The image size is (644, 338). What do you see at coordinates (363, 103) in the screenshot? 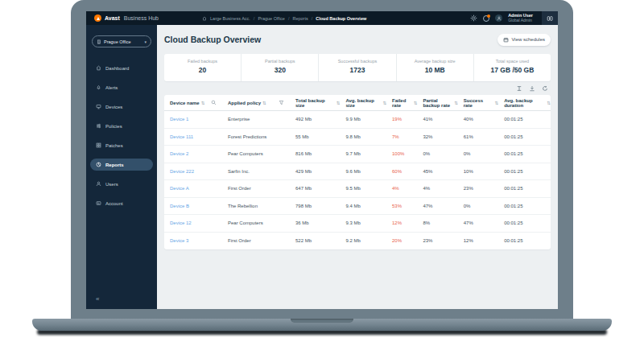
I see `column-header-avg-backup-size: Avg. backup size ⇅` at bounding box center [363, 103].